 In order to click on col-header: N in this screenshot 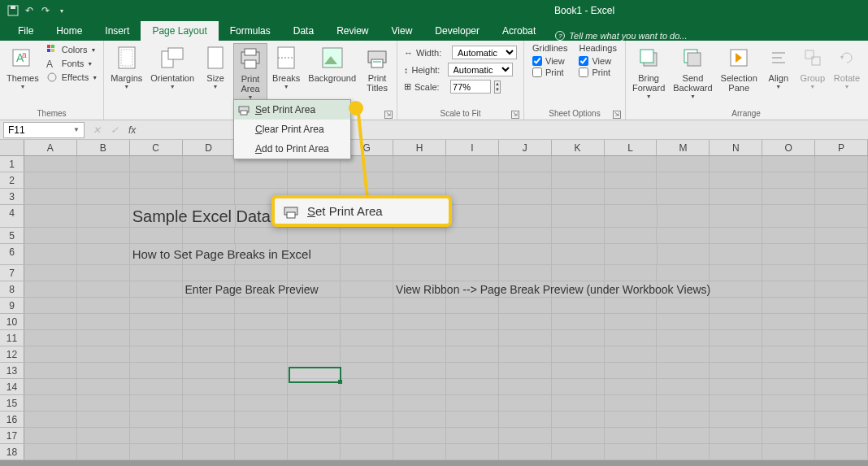, I will do `click(736, 148)`.